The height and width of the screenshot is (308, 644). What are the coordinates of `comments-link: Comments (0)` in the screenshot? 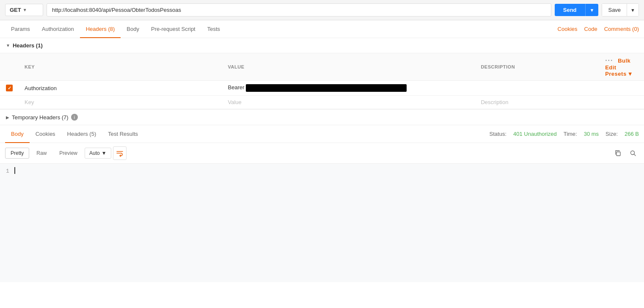 It's located at (622, 29).